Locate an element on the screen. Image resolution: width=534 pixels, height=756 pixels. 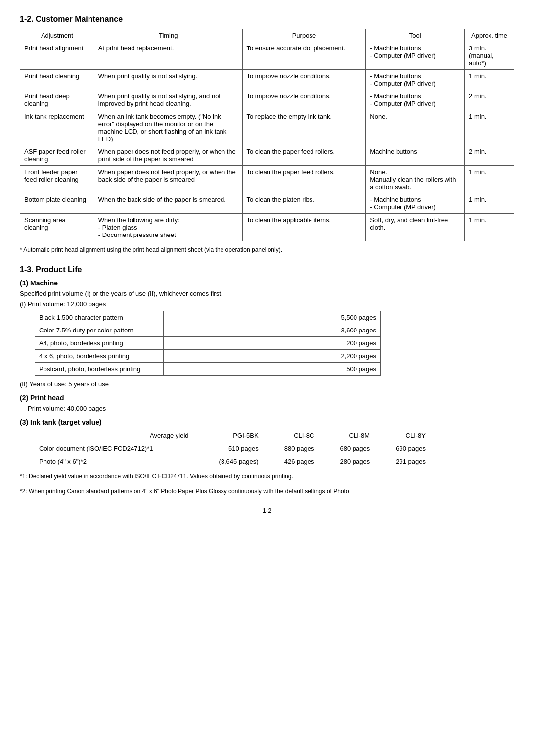
page-number: 1-2 is located at coordinates (267, 511).